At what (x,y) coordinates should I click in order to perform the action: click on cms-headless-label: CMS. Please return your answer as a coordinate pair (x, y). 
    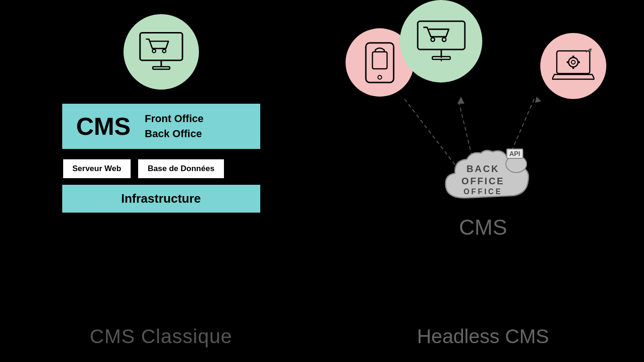
    Looking at the image, I should click on (483, 227).